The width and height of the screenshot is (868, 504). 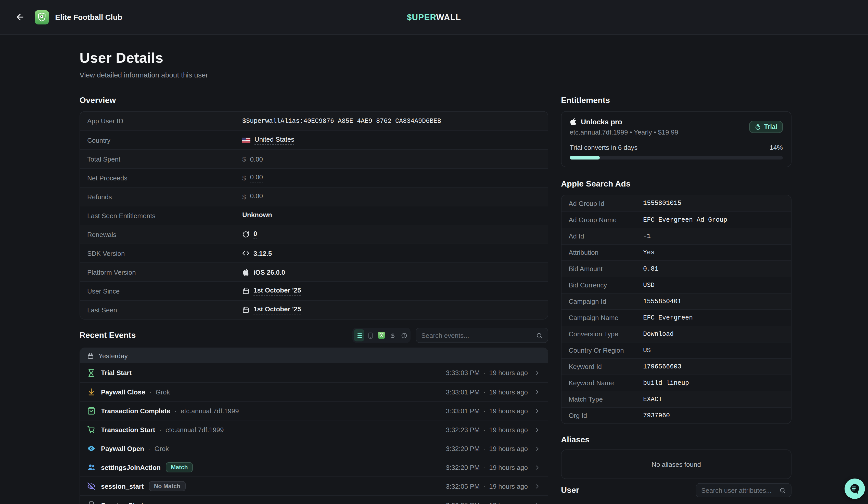 What do you see at coordinates (382, 335) in the screenshot?
I see `app-filter-button` at bounding box center [382, 335].